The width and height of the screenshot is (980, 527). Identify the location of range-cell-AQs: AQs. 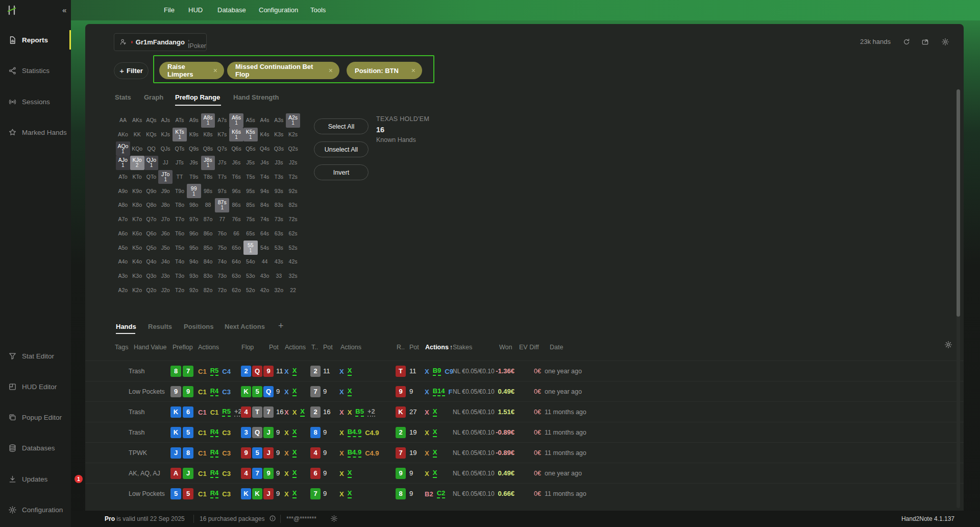
(152, 121).